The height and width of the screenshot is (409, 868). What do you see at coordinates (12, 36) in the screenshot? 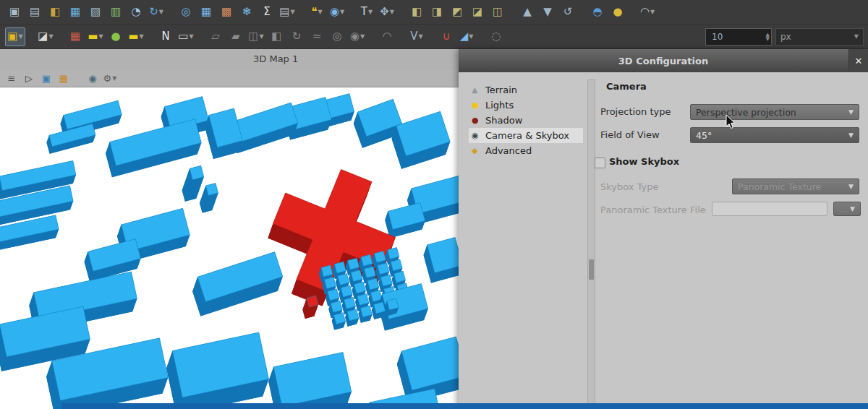
I see `select-rectangle-icon-glyph: ▣` at bounding box center [12, 36].